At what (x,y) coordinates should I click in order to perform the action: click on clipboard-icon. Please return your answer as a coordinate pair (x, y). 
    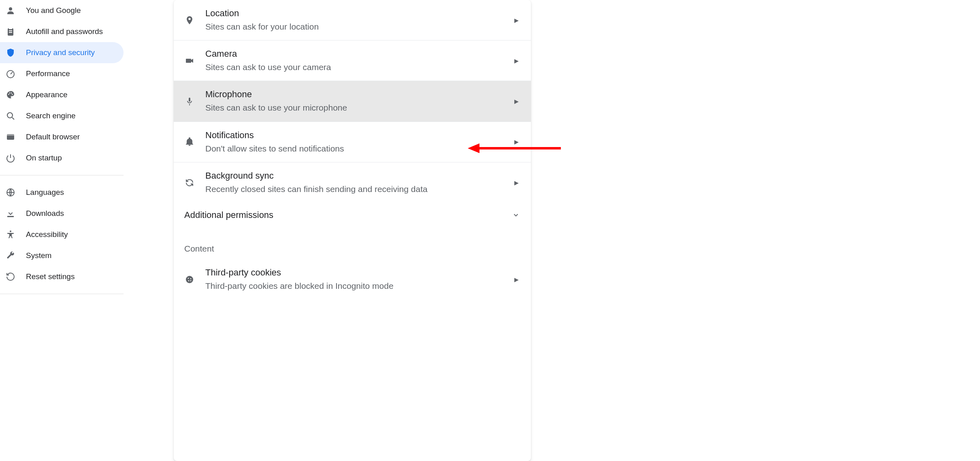
    Looking at the image, I should click on (11, 32).